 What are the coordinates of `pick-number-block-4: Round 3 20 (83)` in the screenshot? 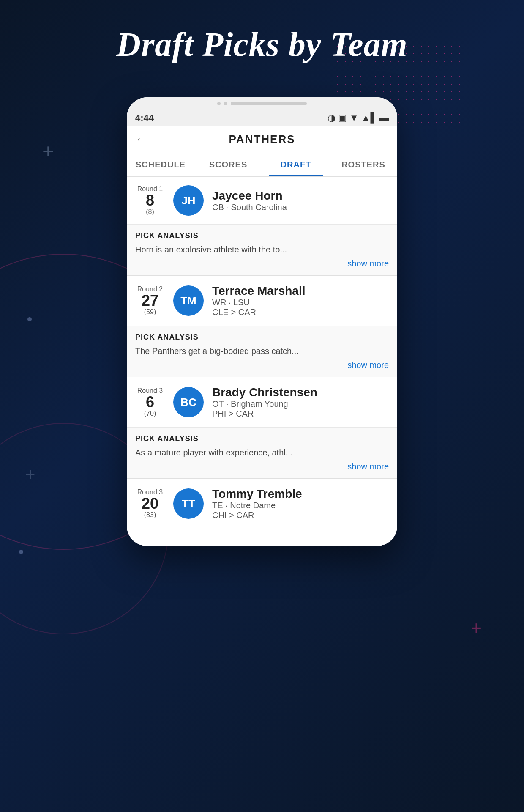 It's located at (150, 504).